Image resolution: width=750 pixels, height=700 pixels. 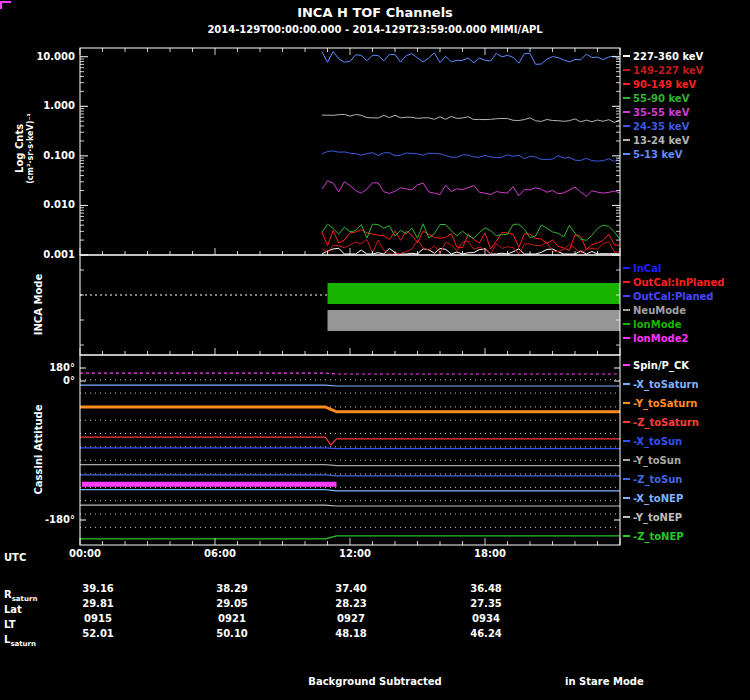 I want to click on legend-item-ionmode: IonMode, so click(x=652, y=324).